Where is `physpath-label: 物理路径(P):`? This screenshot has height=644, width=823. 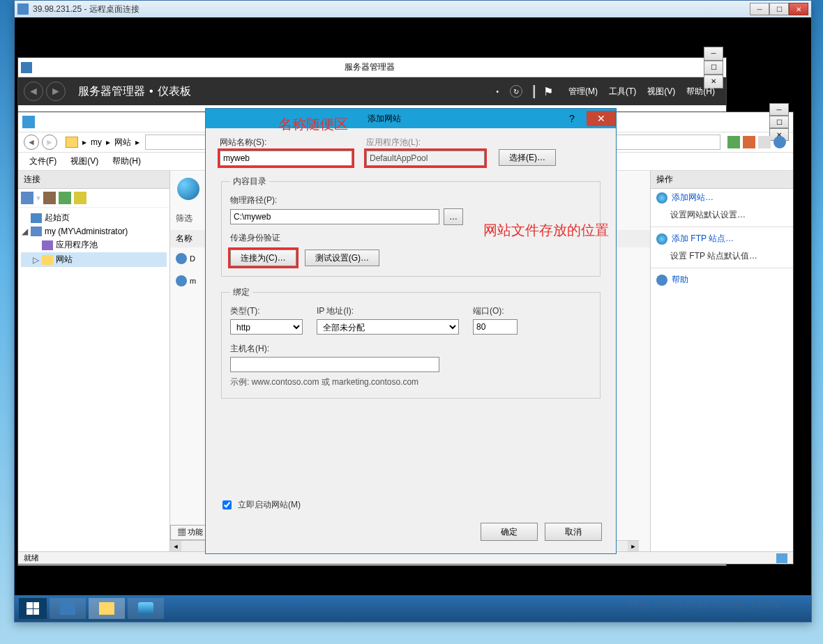 physpath-label: 物理路径(P): is located at coordinates (411, 201).